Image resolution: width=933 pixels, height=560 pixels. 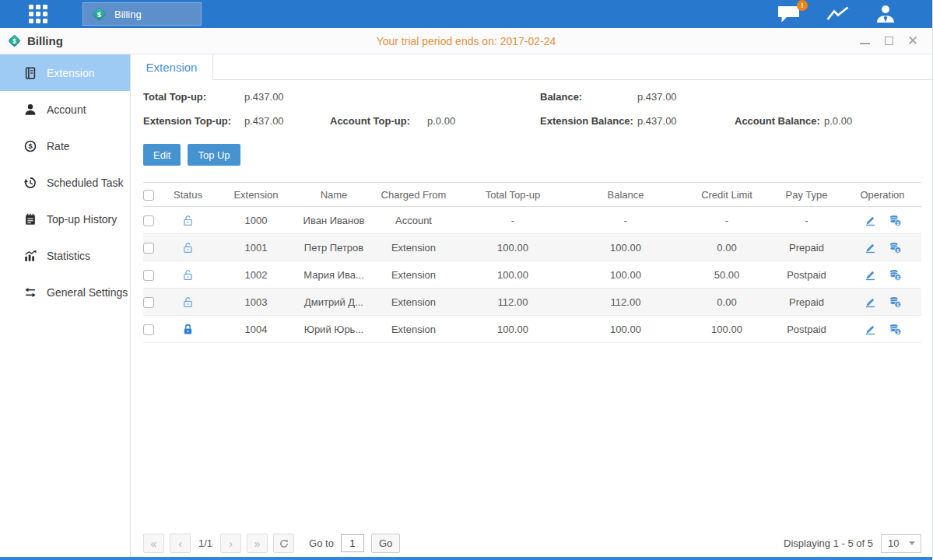 I want to click on table-row: 1002 Мария Ива... Extension 100.00 100.0…, so click(x=532, y=275).